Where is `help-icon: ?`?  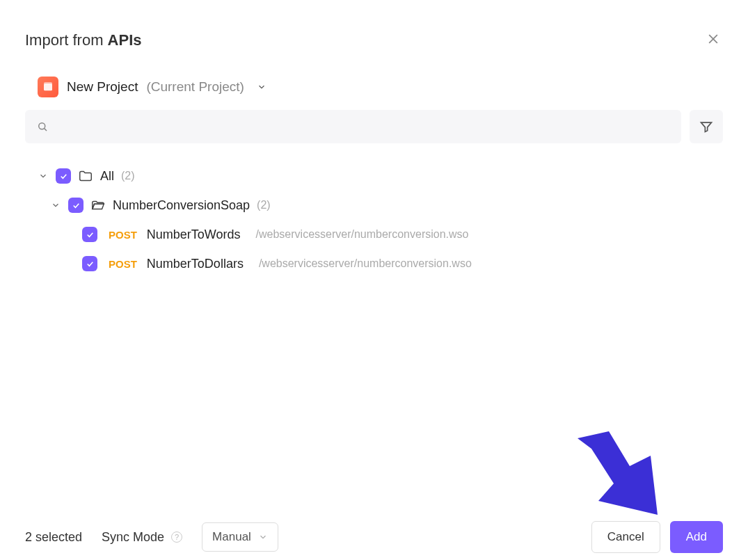 help-icon: ? is located at coordinates (177, 537).